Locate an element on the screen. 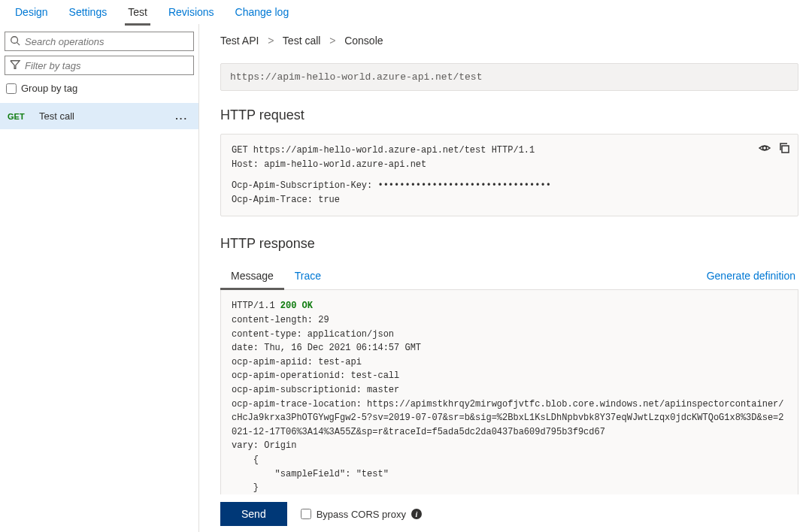 The image size is (812, 532). tab-revisions: Revisions is located at coordinates (191, 12).